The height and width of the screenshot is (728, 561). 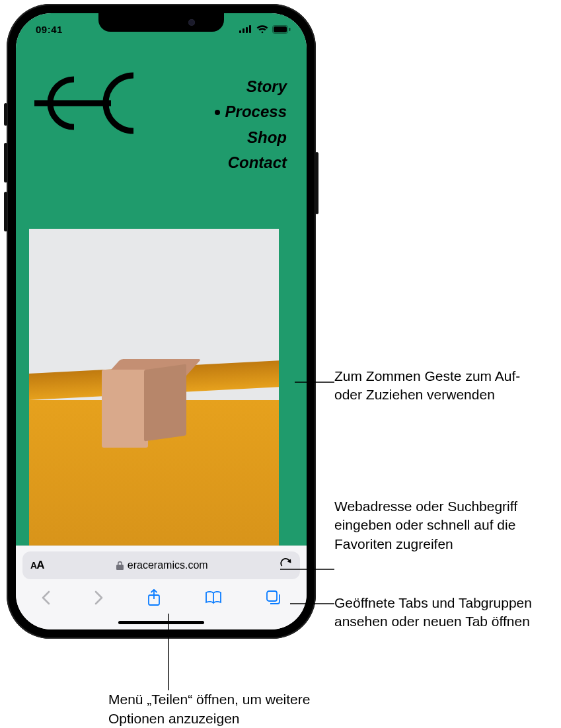 What do you see at coordinates (251, 87) in the screenshot?
I see `nav-item-story: Story` at bounding box center [251, 87].